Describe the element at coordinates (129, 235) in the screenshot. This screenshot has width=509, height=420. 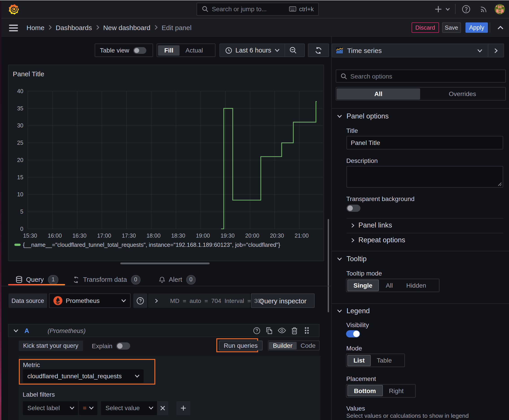
I see `svg-text: 17:30` at that location.